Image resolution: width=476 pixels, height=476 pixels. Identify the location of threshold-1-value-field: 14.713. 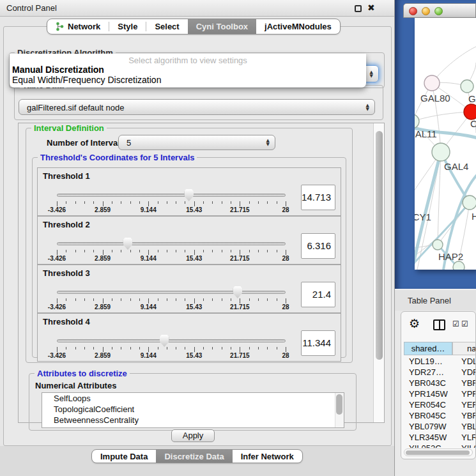
(318, 197).